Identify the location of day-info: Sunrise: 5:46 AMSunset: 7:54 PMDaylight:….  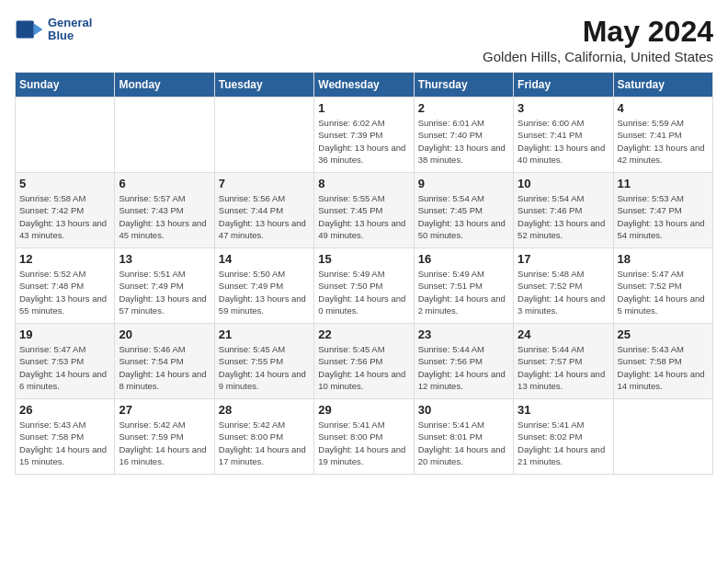
(164, 368).